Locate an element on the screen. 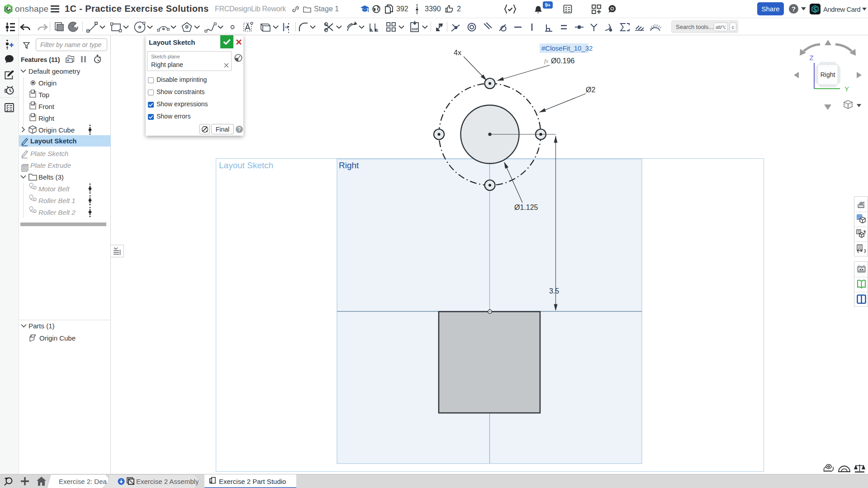  svg-text: 4x is located at coordinates (458, 52).